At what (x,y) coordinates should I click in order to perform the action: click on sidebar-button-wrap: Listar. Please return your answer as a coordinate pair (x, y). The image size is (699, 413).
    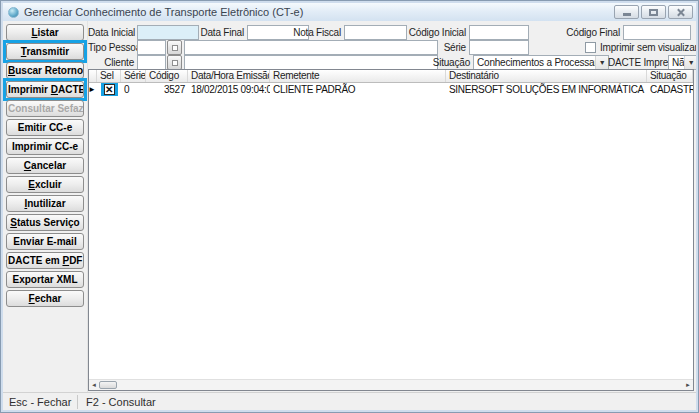
    Looking at the image, I should click on (45, 32).